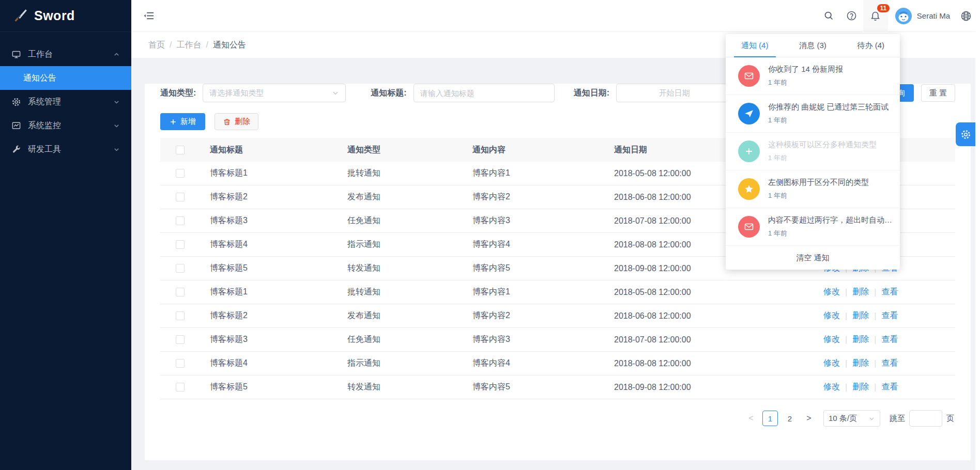 The height and width of the screenshot is (470, 980). Describe the element at coordinates (274, 93) in the screenshot. I see `notice-type-select: 请选择通知类型` at that location.